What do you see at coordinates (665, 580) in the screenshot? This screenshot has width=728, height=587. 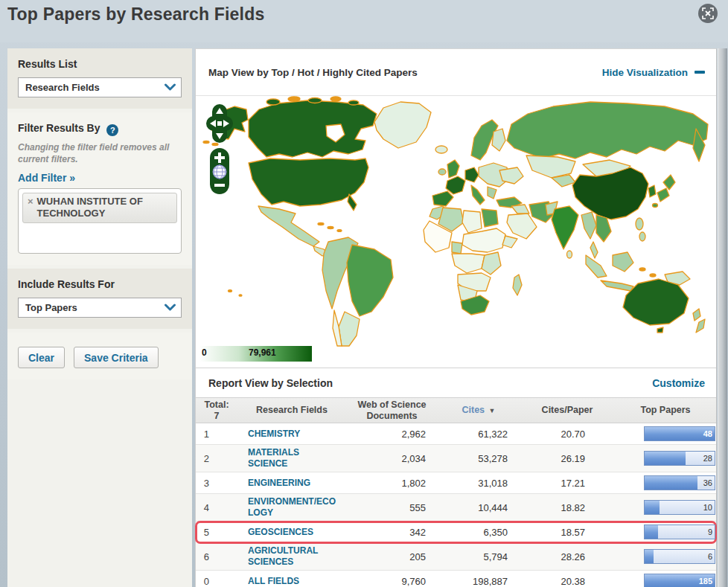 I see `row-top-papers: 185` at bounding box center [665, 580].